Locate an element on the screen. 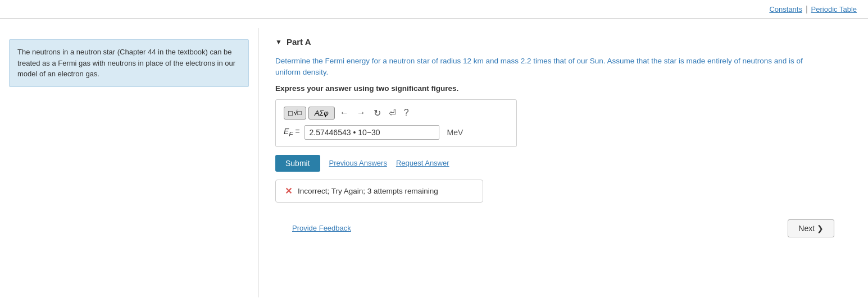  answer-row: EF = MeV is located at coordinates (396, 132).